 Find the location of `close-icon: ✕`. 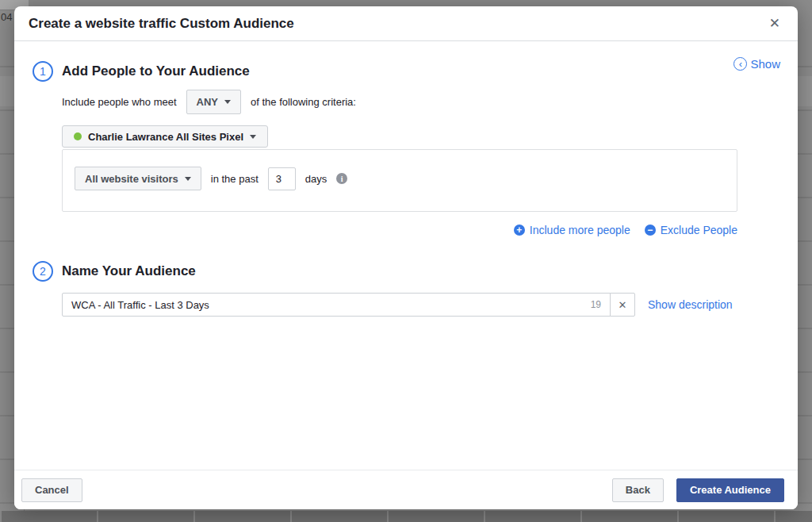

close-icon: ✕ is located at coordinates (775, 24).